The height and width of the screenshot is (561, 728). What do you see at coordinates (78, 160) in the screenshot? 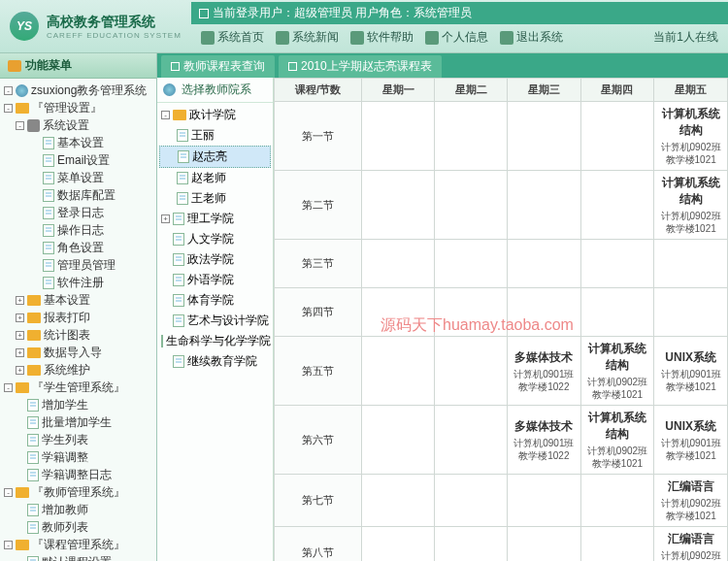
I see `tree-leaf: Email设置` at bounding box center [78, 160].